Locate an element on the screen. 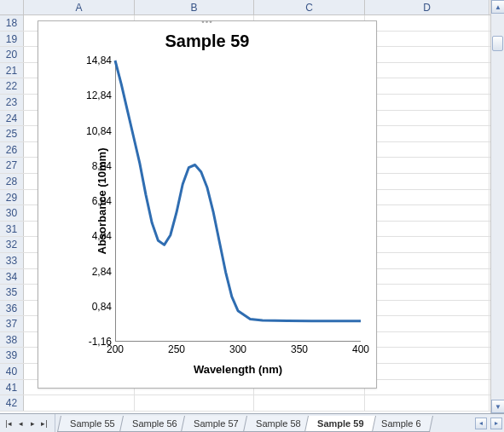 The image size is (504, 432). tab-nav-buttons: |◂ ◂ ▸ ▸| is located at coordinates (27, 423).